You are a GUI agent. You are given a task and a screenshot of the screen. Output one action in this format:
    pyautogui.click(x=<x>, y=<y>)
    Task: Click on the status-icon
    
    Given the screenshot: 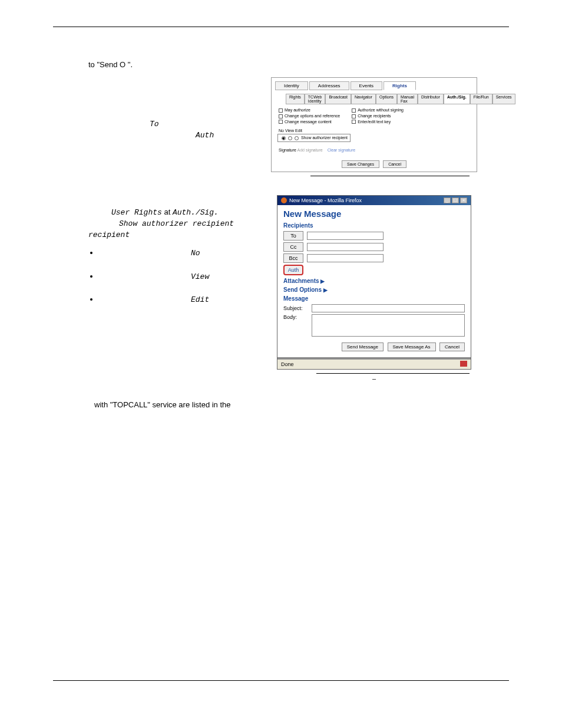 What is the action you would take?
    pyautogui.click(x=464, y=364)
    